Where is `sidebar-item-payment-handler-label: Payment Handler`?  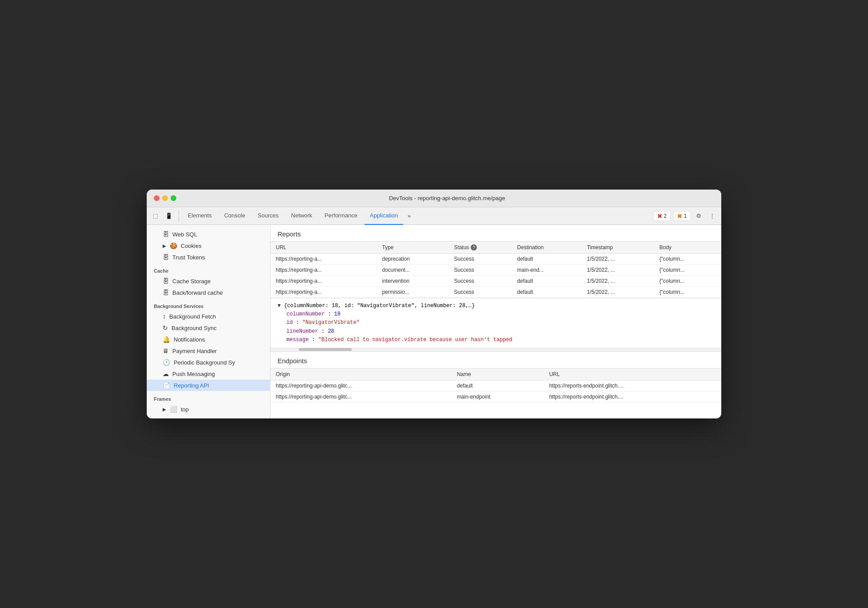
sidebar-item-payment-handler-label: Payment Handler is located at coordinates (194, 351).